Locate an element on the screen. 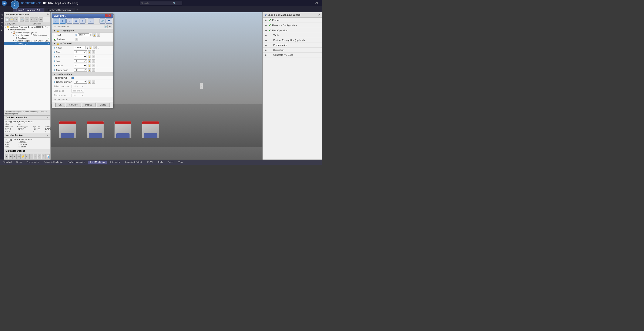 This screenshot has height=331, width=644. top-lock-btn: 🔒 is located at coordinates (89, 61).